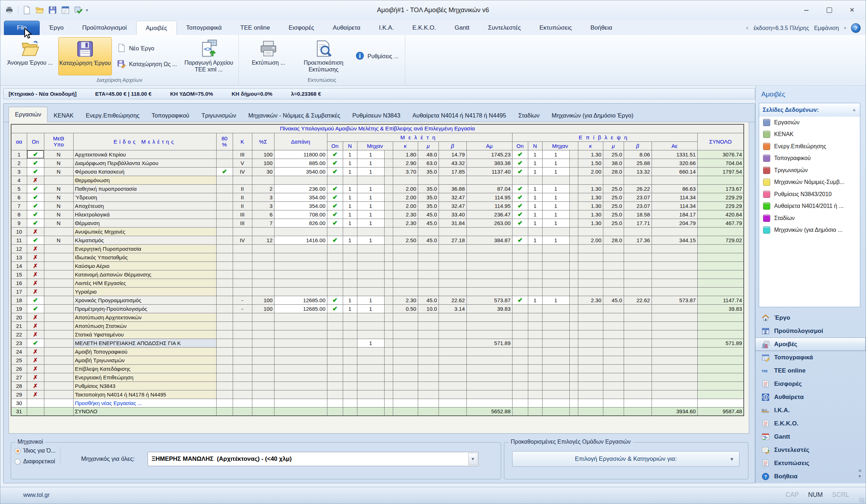 The height and width of the screenshot is (504, 866). What do you see at coordinates (145, 206) in the screenshot?
I see `cell-study-kind: Αποχέτευση` at bounding box center [145, 206].